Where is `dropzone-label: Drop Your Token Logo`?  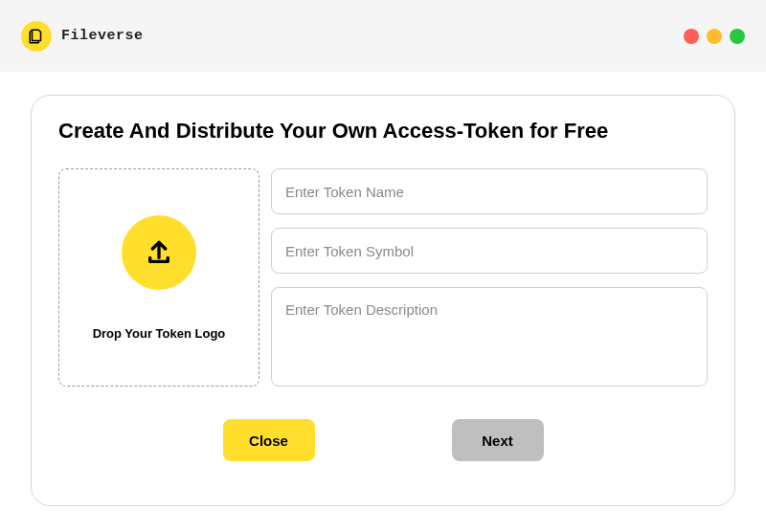 dropzone-label: Drop Your Token Logo is located at coordinates (159, 333).